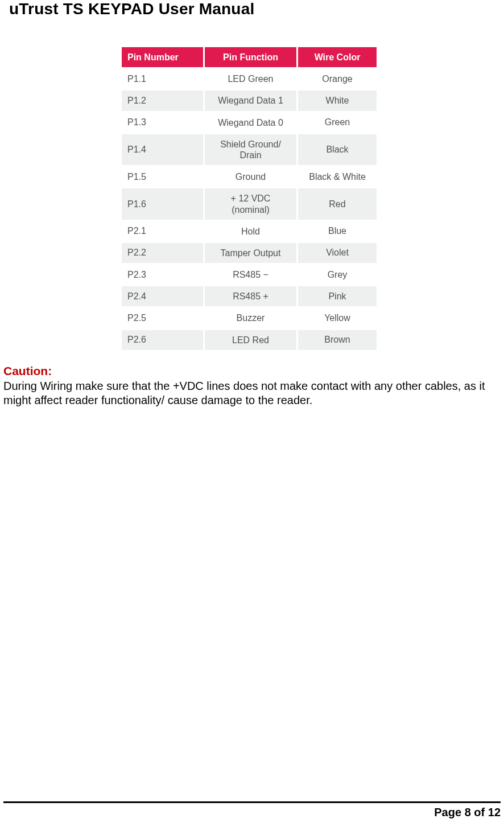 The width and height of the screenshot is (504, 827). What do you see at coordinates (252, 371) in the screenshot?
I see `caution-label: Caution:` at bounding box center [252, 371].